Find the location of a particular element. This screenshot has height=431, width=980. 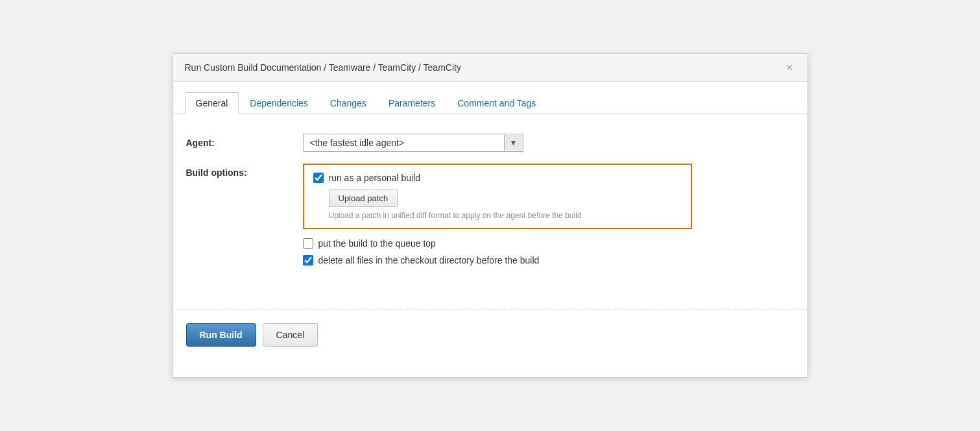

agent-select-value: <the fastest idle agent> is located at coordinates (403, 143).